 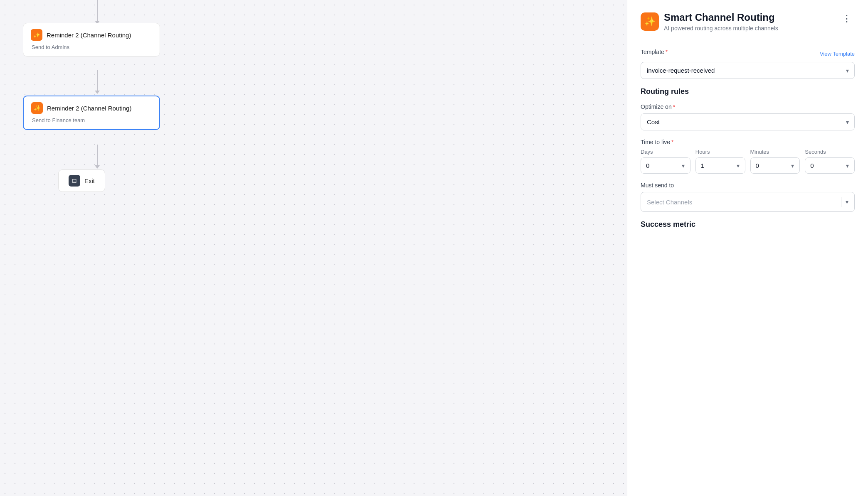 I want to click on optimize-on-field-group: Optimize on * Cost ▾, so click(x=747, y=117).